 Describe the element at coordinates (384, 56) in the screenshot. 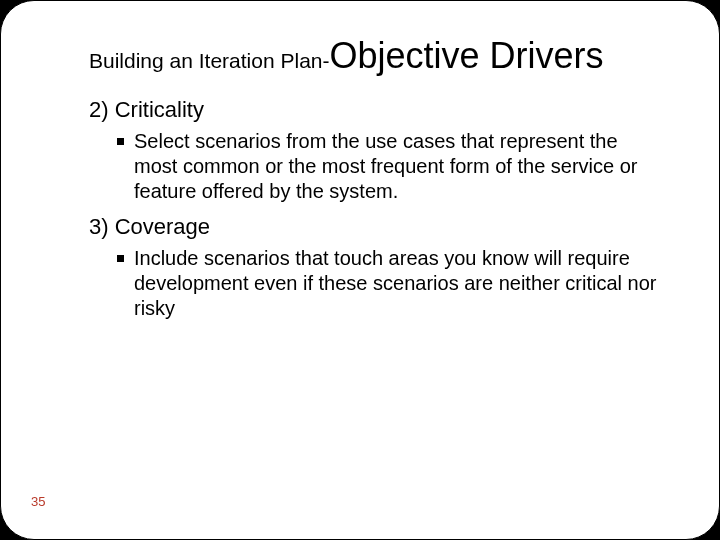

I see `slide-title: Building an Iteration Plan-Objective Dri…` at that location.